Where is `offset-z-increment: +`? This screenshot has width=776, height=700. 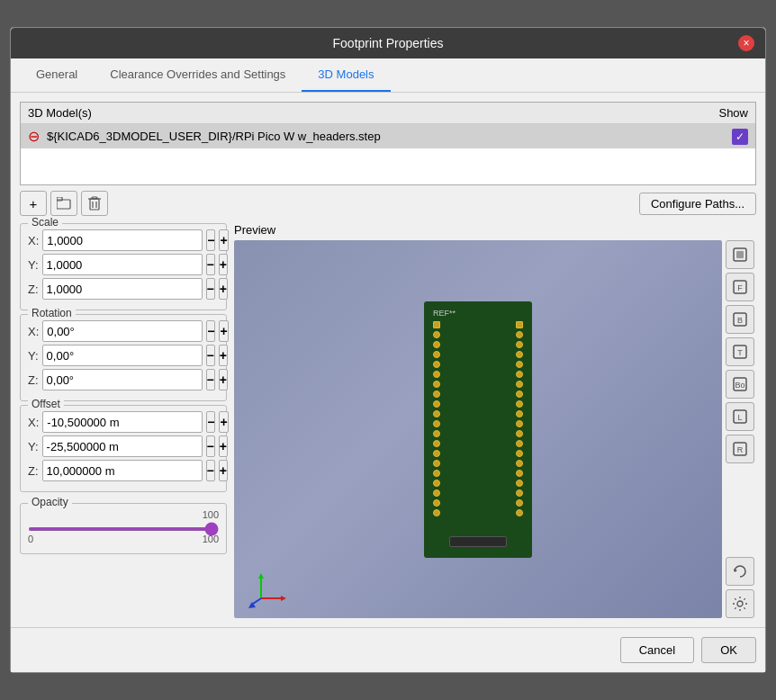 offset-z-increment: + is located at coordinates (223, 471).